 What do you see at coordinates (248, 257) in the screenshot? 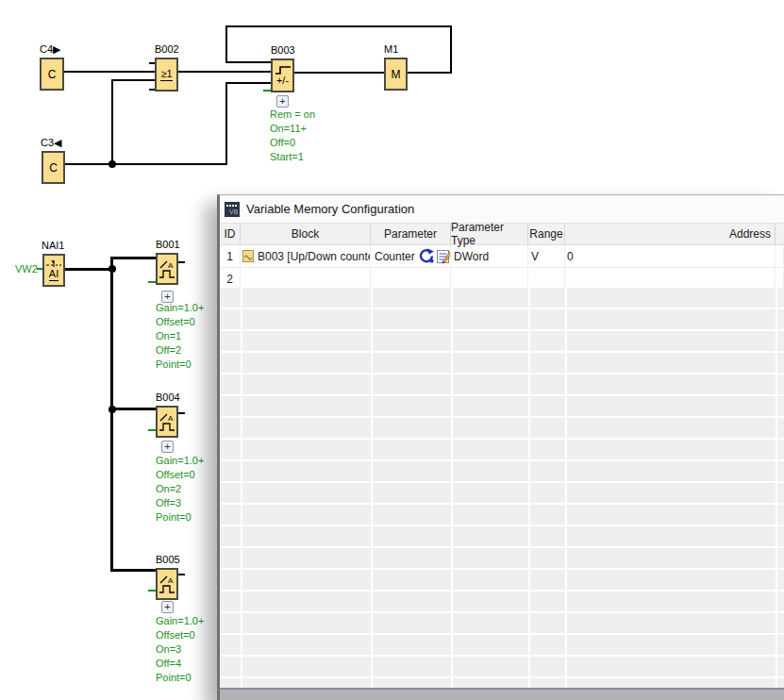
I see `block-thumbnail-icon` at bounding box center [248, 257].